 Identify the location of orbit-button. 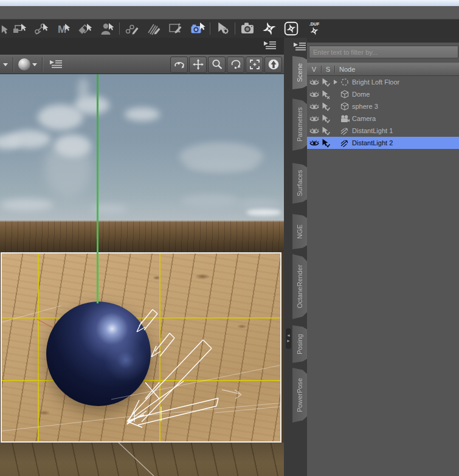
(179, 64).